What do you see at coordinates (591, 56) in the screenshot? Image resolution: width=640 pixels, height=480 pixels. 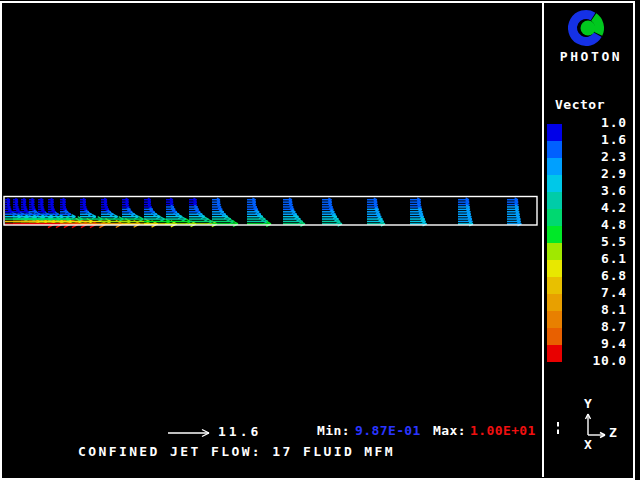 I see `photon-wordmark: PHOTON` at bounding box center [591, 56].